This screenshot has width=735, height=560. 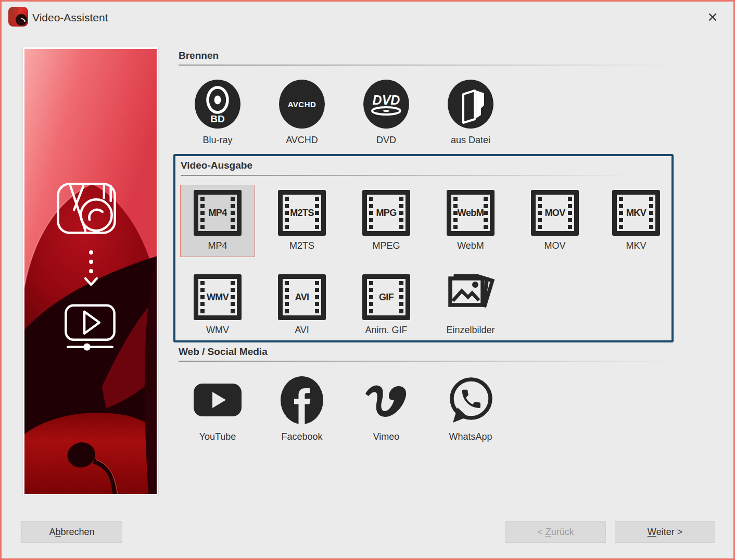 I want to click on section-title-video-ausgabe: Video-Ausgabe, so click(x=217, y=166).